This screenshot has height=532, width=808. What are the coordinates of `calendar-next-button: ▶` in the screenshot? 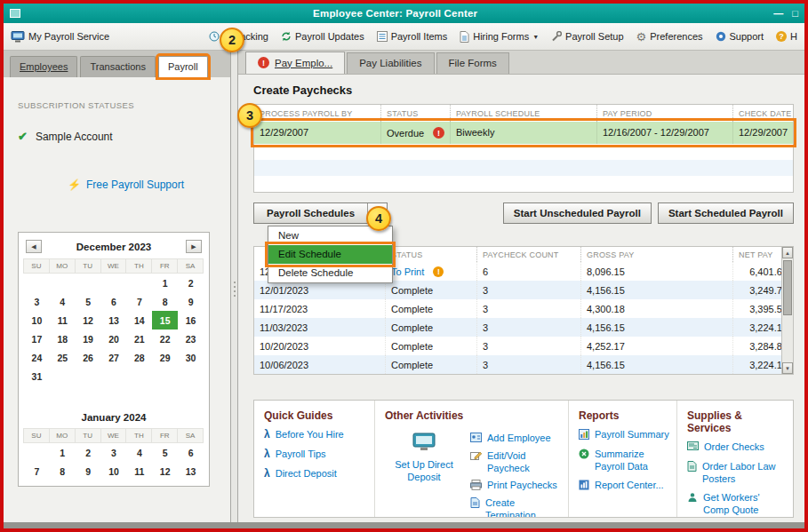 It's located at (194, 247).